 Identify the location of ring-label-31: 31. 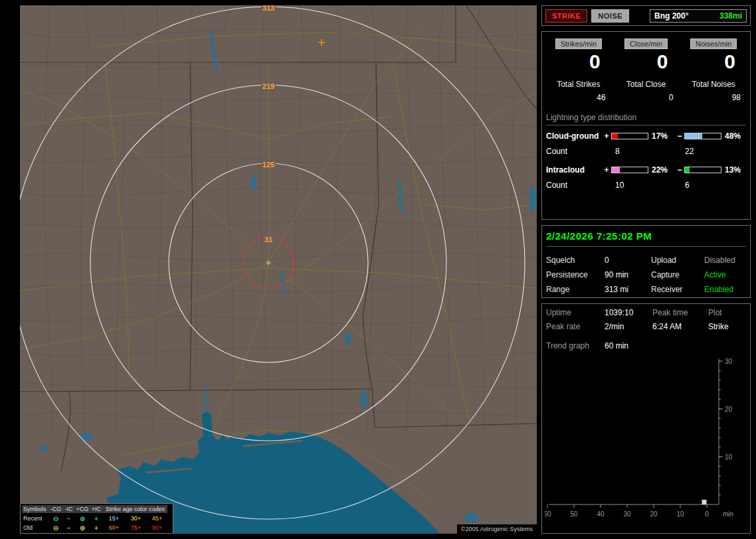
(268, 240).